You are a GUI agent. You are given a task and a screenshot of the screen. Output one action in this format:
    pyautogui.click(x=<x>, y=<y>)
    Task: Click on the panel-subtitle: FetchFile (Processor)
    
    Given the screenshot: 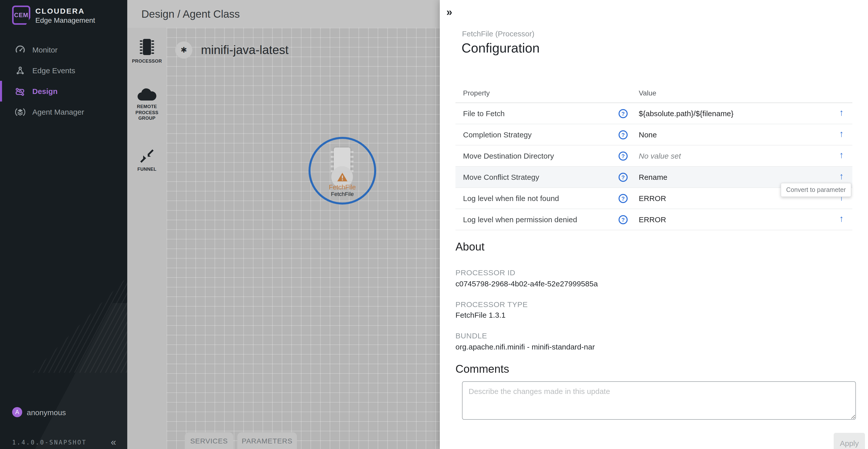 What is the action you would take?
    pyautogui.click(x=498, y=34)
    